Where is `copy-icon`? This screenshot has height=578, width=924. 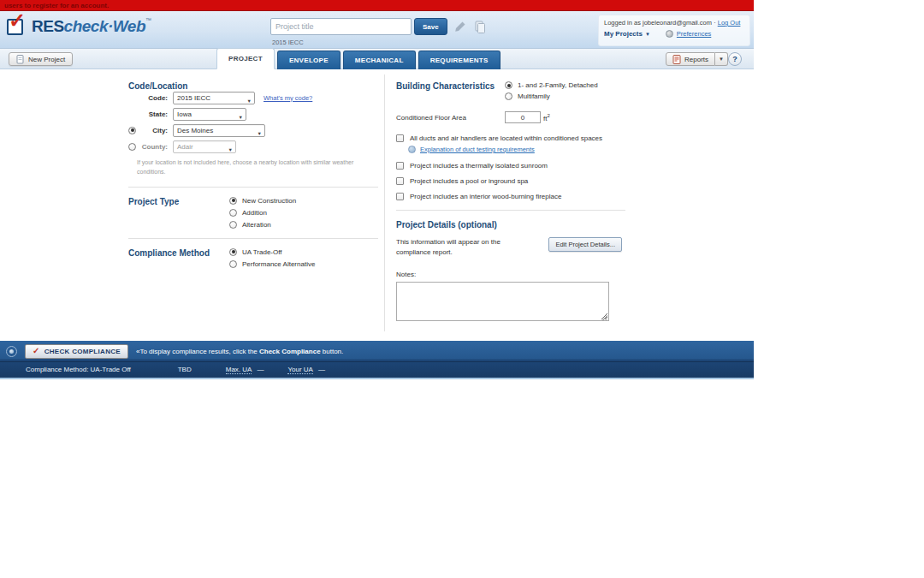
copy-icon is located at coordinates (480, 27).